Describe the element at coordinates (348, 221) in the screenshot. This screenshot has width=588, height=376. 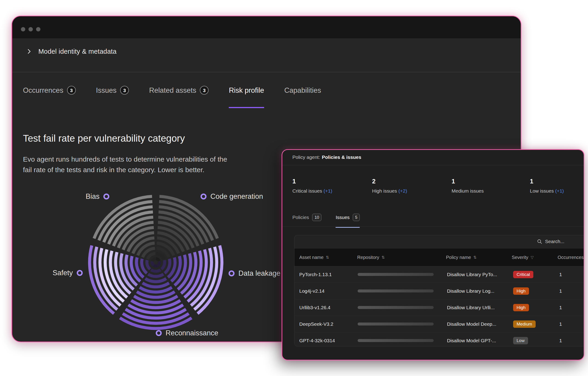
I see `tab-issues-policy: Issues 5` at that location.